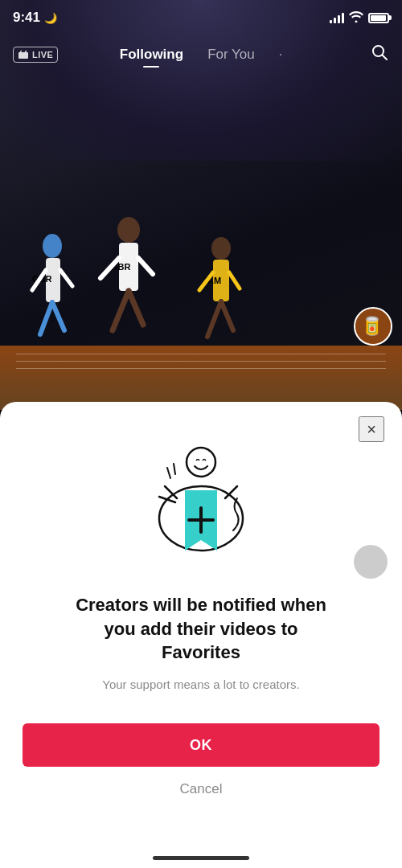  I want to click on tab-for-you: For You, so click(232, 55).